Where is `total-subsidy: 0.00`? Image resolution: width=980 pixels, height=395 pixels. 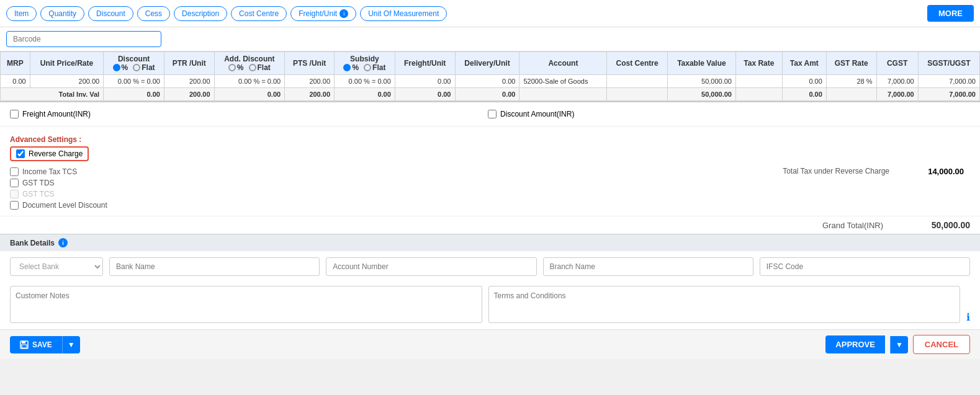 total-subsidy: 0.00 is located at coordinates (365, 94).